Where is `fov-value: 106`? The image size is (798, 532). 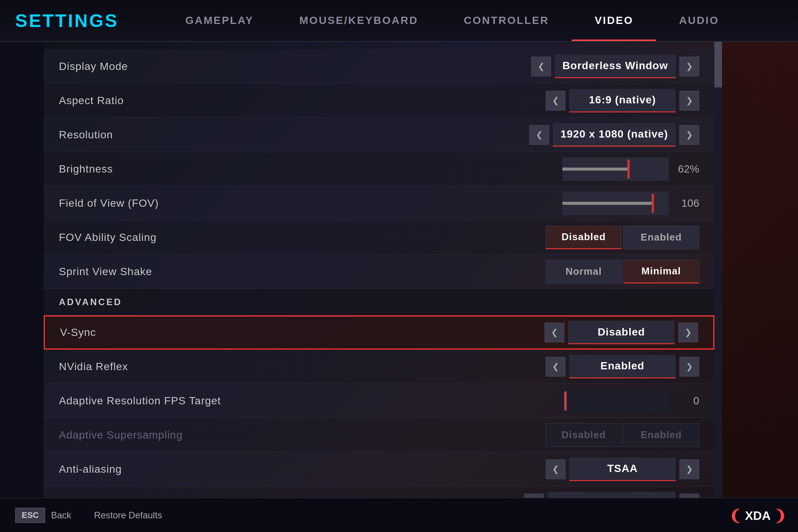 fov-value: 106 is located at coordinates (688, 203).